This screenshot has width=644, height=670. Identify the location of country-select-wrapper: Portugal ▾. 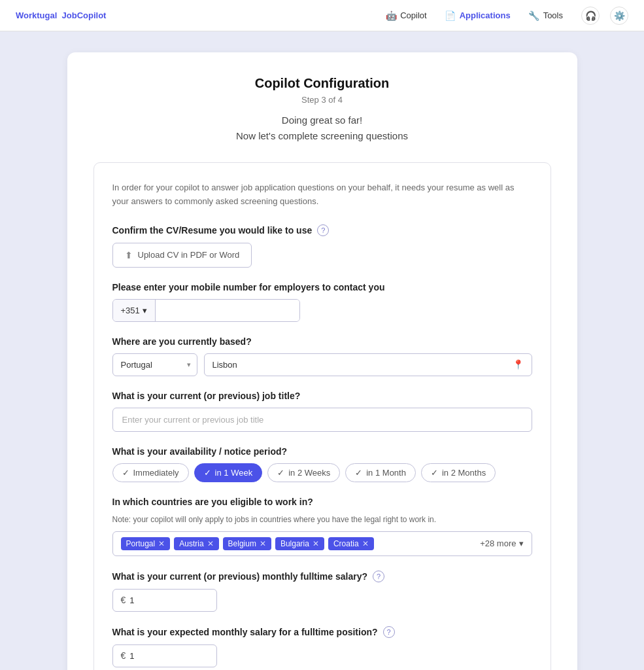
(155, 365).